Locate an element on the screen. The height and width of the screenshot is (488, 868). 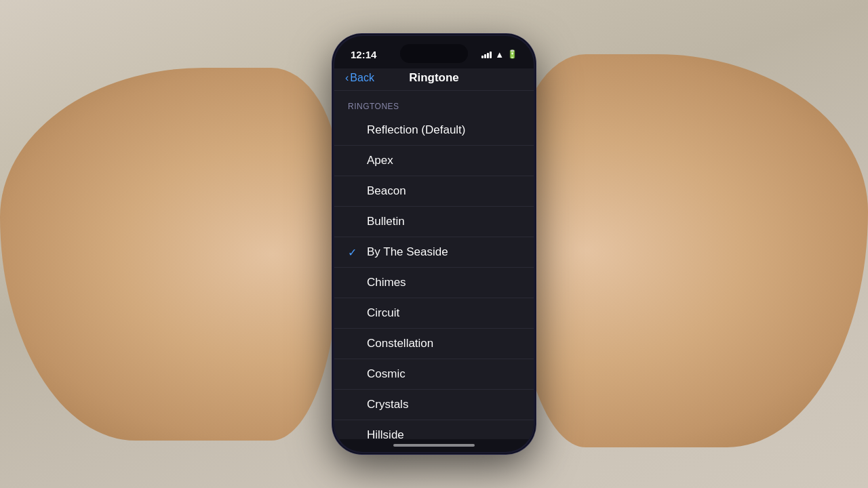
ringtone-name: Bulletin is located at coordinates (386, 222).